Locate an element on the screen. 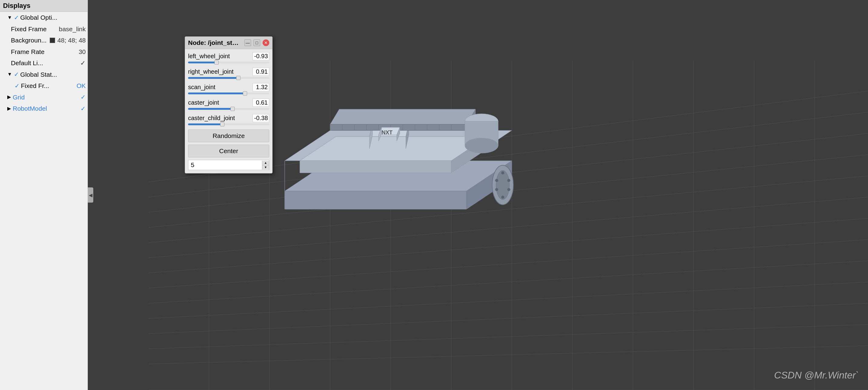  global-status-item: ▼ ✓ Global Stat... is located at coordinates (44, 75).